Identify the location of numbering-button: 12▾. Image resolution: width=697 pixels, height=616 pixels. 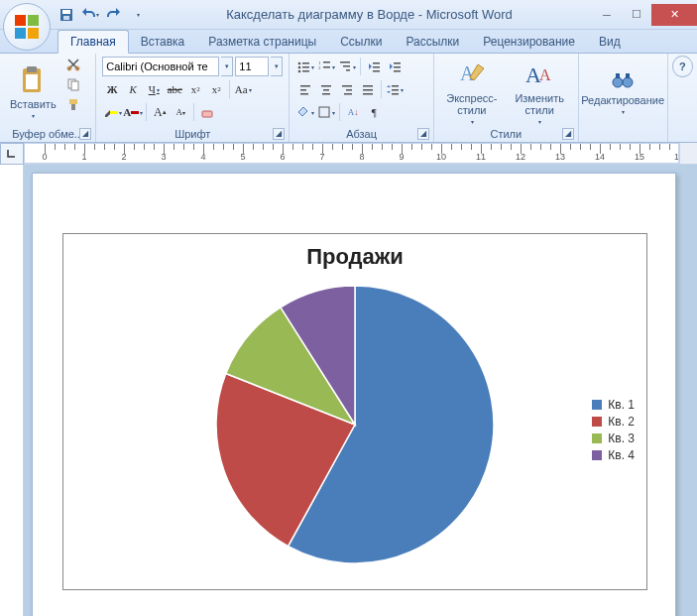
(326, 66).